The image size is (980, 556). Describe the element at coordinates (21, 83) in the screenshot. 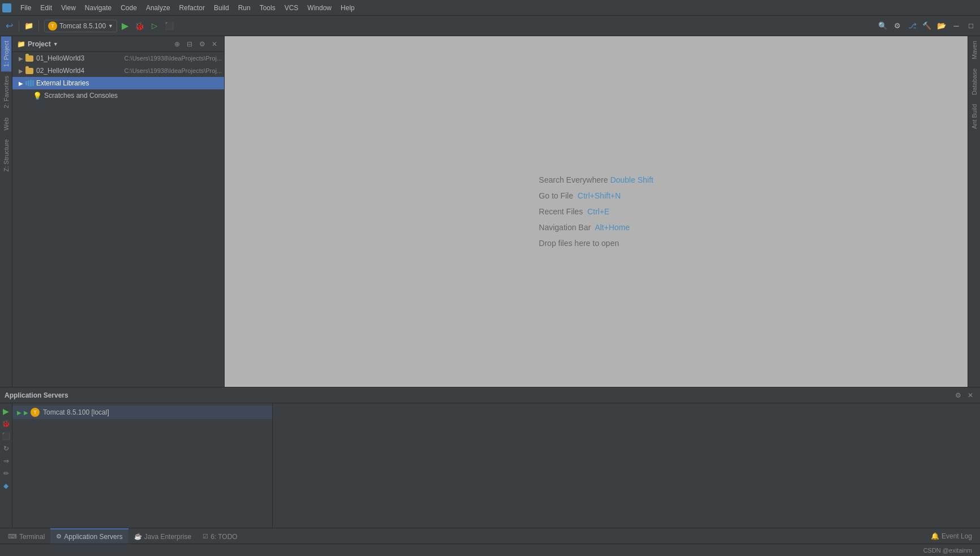

I see `tree-arrow-ext-libs: ▶` at that location.